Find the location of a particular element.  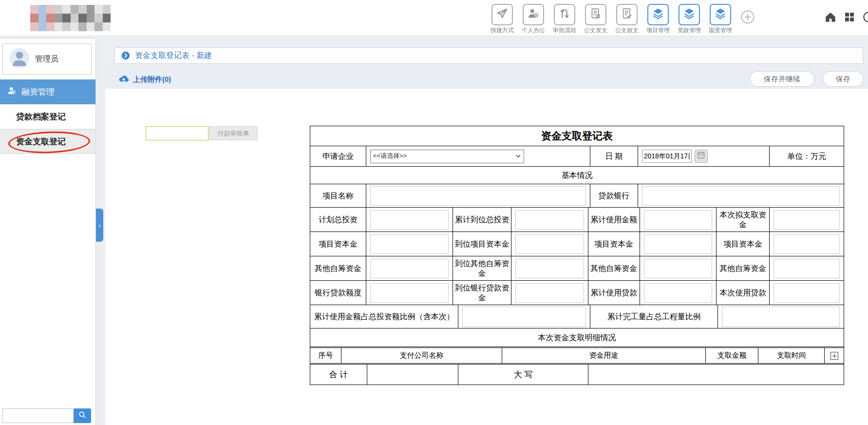

partial-clipped-button is located at coordinates (865, 18).